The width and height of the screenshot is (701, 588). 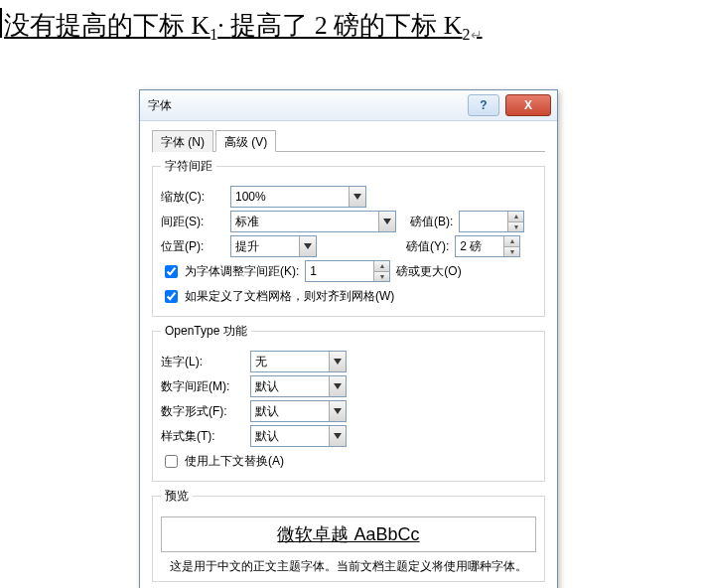 I want to click on tab-font-label: 字体 (N), so click(x=183, y=142).